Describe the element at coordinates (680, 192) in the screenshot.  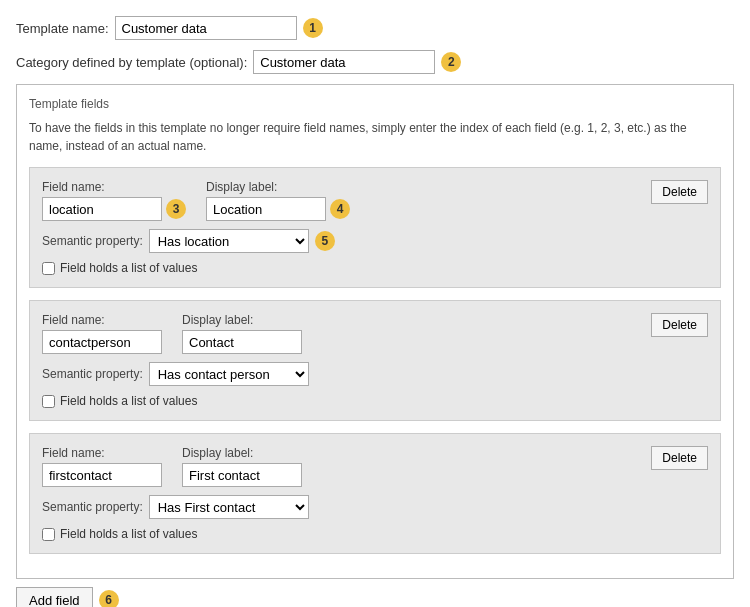
I see `delete-button-0: Delete` at that location.